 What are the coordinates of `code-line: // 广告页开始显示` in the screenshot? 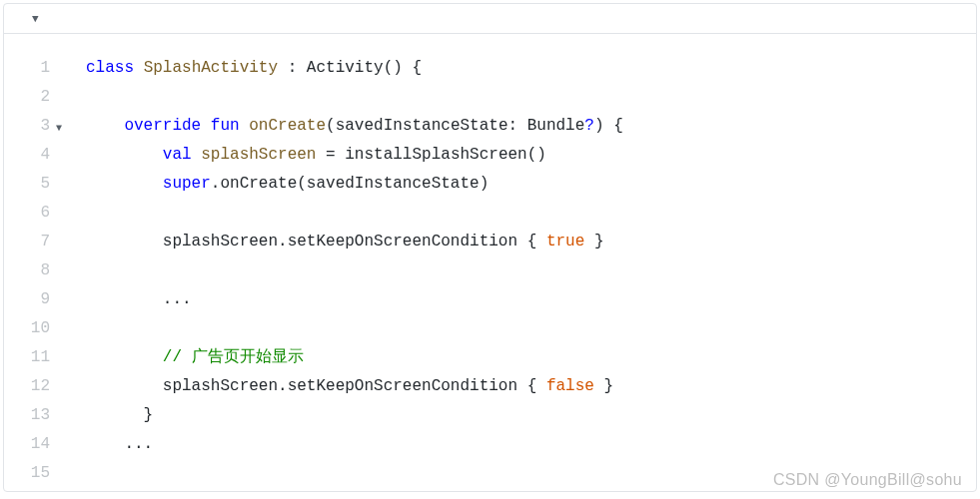 It's located at (531, 357).